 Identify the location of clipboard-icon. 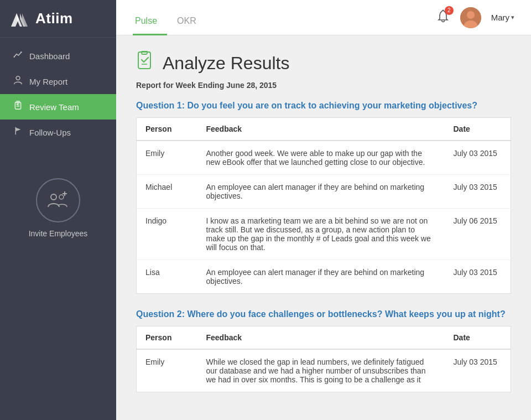
(18, 107).